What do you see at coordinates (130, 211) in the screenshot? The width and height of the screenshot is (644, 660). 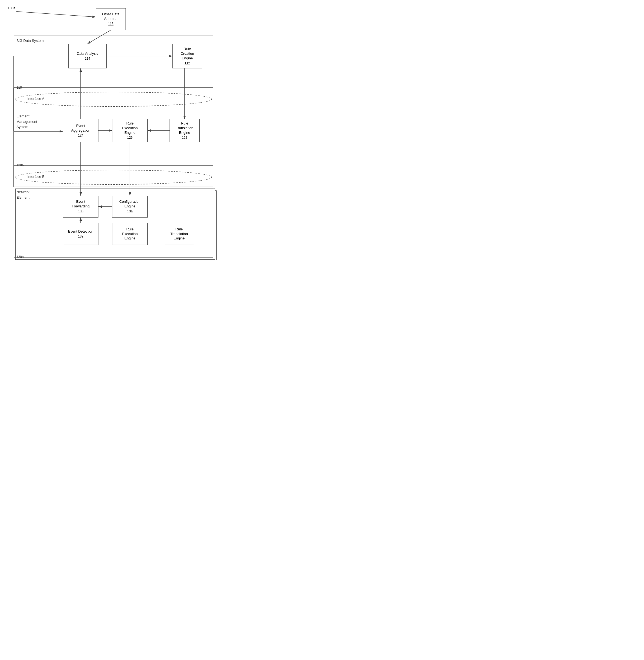 I see `configuration-engine-ref: 134` at bounding box center [130, 211].